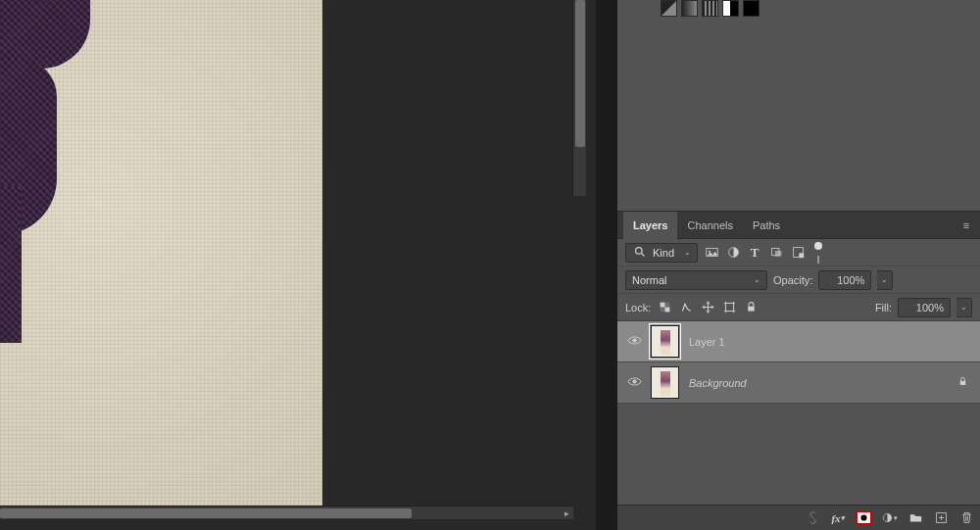 This screenshot has height=530, width=980. I want to click on delete-layer-icon, so click(966, 518).